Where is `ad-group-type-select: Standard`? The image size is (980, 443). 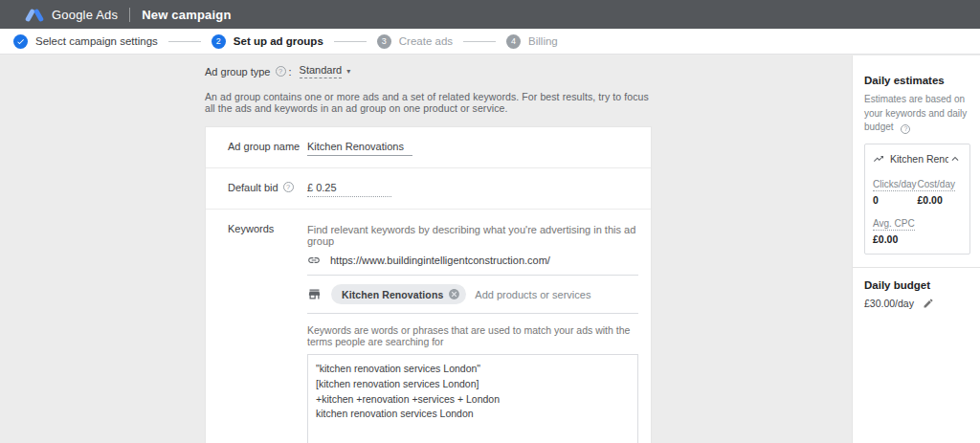 ad-group-type-select: Standard is located at coordinates (322, 71).